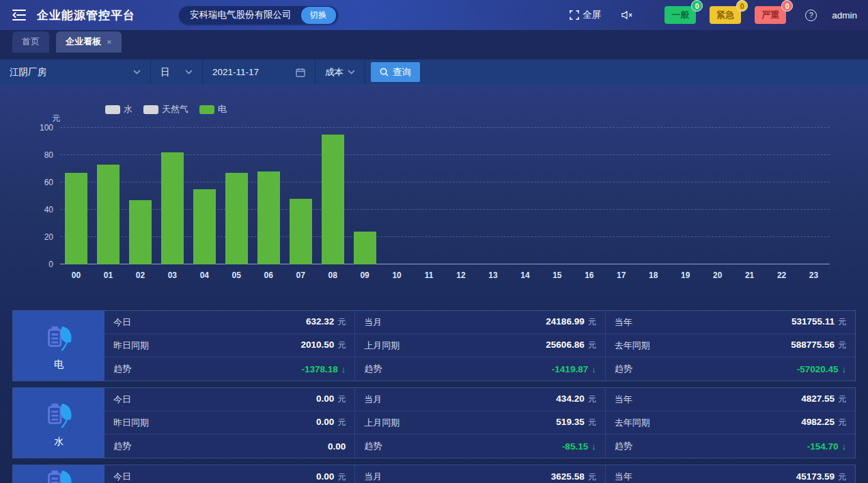  What do you see at coordinates (260, 72) in the screenshot?
I see `date-picker: 2021-11-17` at bounding box center [260, 72].